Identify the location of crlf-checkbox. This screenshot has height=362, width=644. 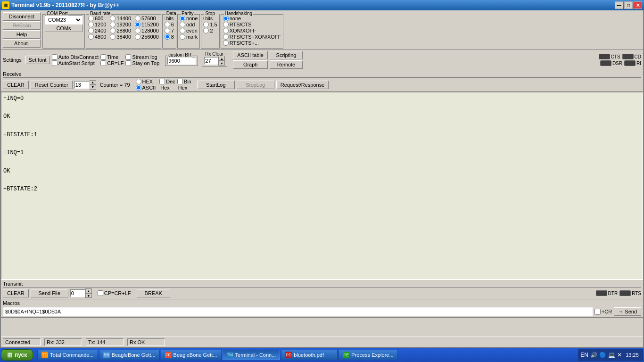
(103, 63).